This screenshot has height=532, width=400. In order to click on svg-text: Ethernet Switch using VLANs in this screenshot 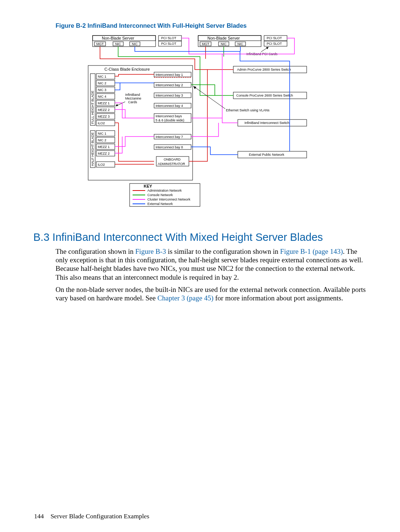, I will do `click(248, 110)`.